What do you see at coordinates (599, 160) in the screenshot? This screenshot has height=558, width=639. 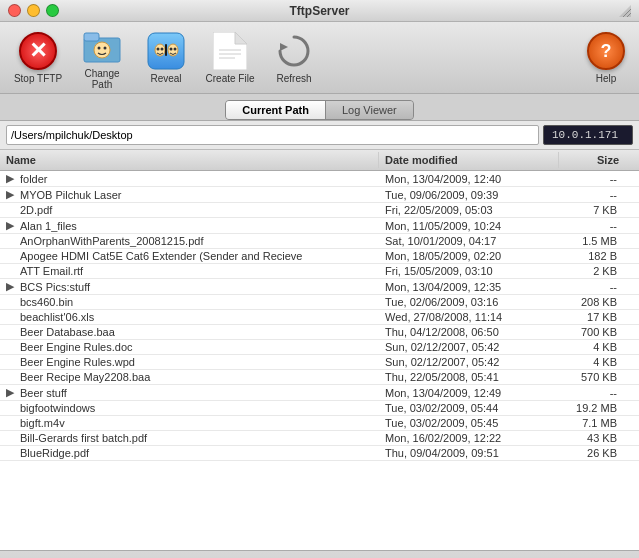 I see `col-size-header: Size` at bounding box center [599, 160].